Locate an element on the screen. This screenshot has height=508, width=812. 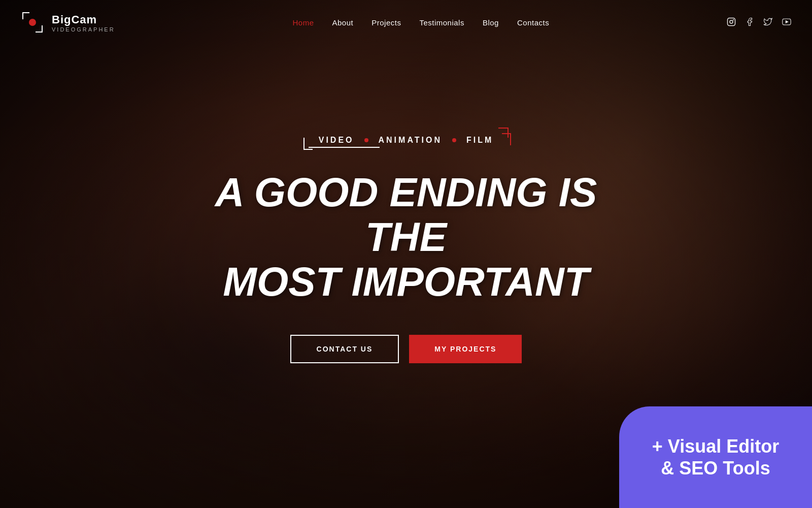
nav-link-home: Home is located at coordinates (303, 22).